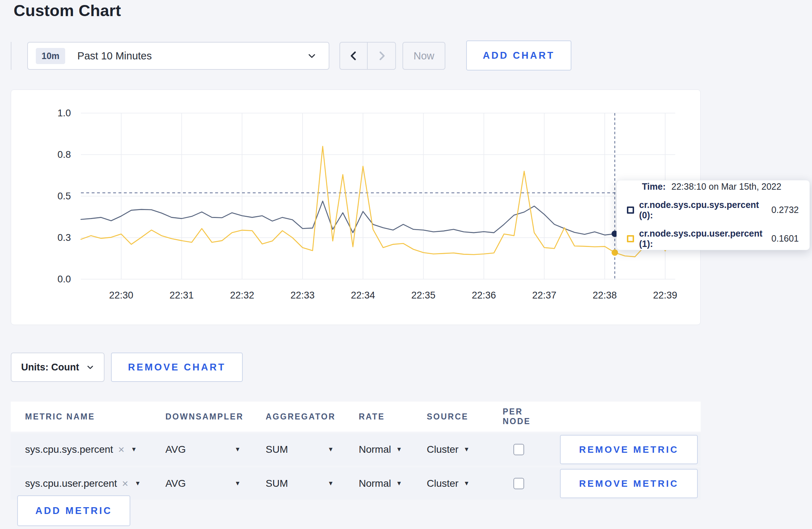 The image size is (812, 529). Describe the element at coordinates (303, 295) in the screenshot. I see `svg-text: 22:33` at that location.